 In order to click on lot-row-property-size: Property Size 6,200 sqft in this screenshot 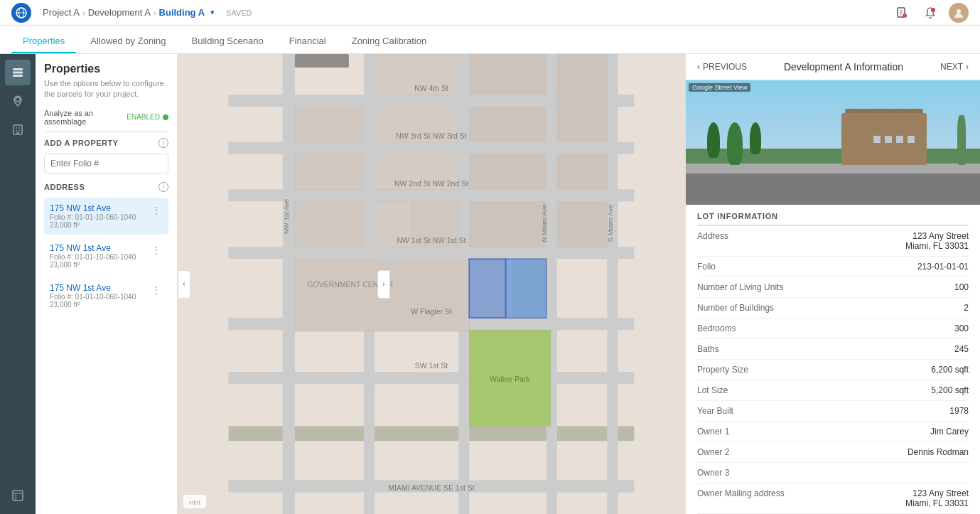, I will do `click(833, 370)`.